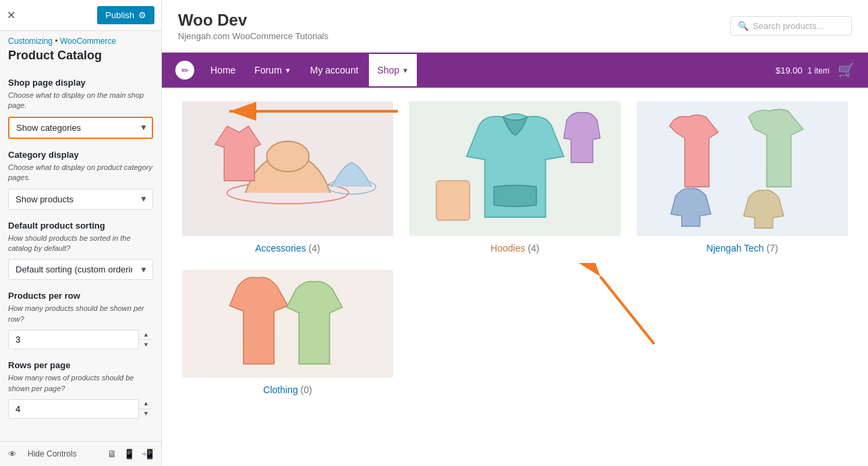  What do you see at coordinates (146, 334) in the screenshot?
I see `increment-button: ▲` at bounding box center [146, 334].